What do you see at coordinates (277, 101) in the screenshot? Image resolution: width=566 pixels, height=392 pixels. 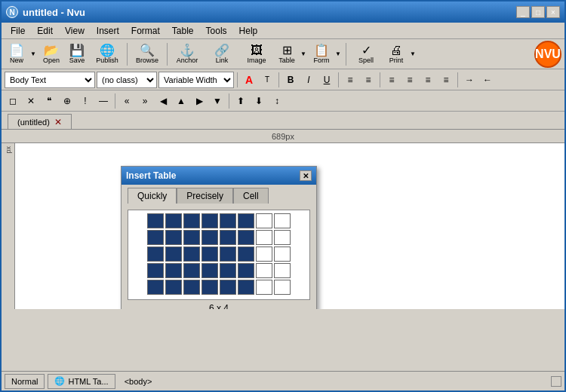 I see `split-button: ↕` at bounding box center [277, 101].